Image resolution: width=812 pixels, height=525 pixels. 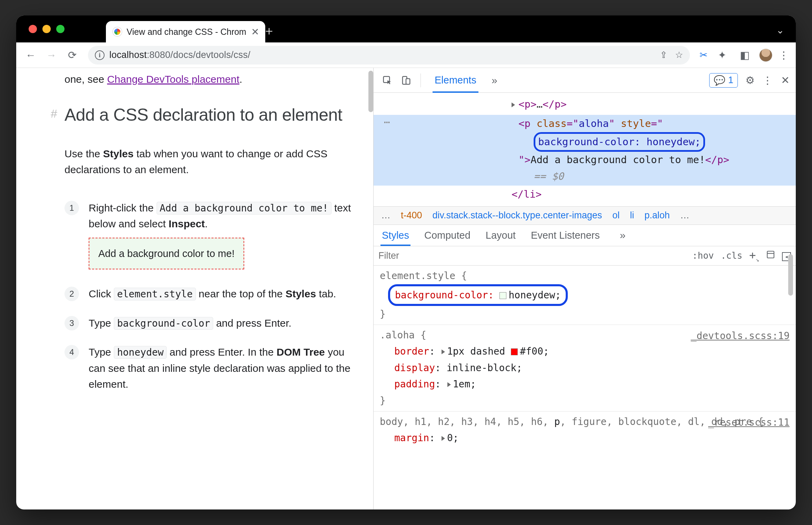 I want to click on css-declaration: display: inline-block;, so click(x=592, y=368).